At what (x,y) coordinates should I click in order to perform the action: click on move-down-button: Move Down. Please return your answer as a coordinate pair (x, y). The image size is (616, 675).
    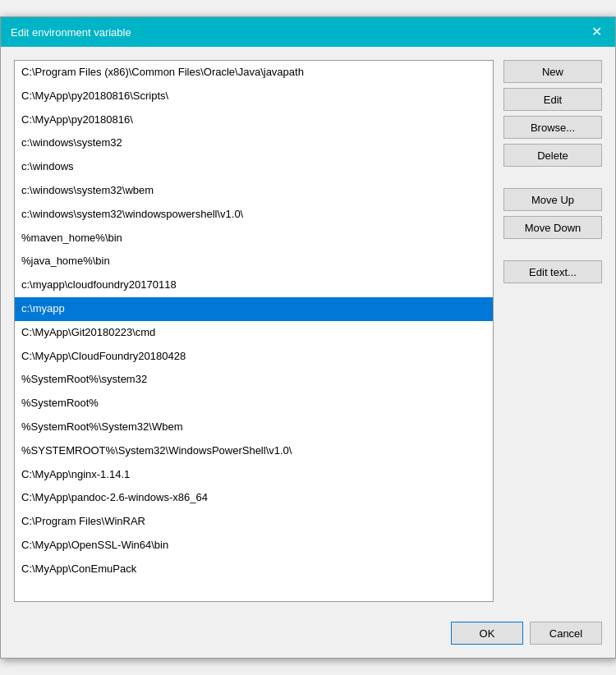
    Looking at the image, I should click on (553, 227).